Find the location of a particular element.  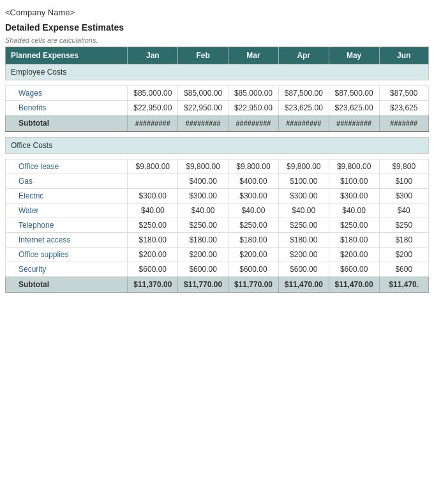

table-row: Office lease$9,800.00$9,800.00$9,800.00$… is located at coordinates (217, 167).